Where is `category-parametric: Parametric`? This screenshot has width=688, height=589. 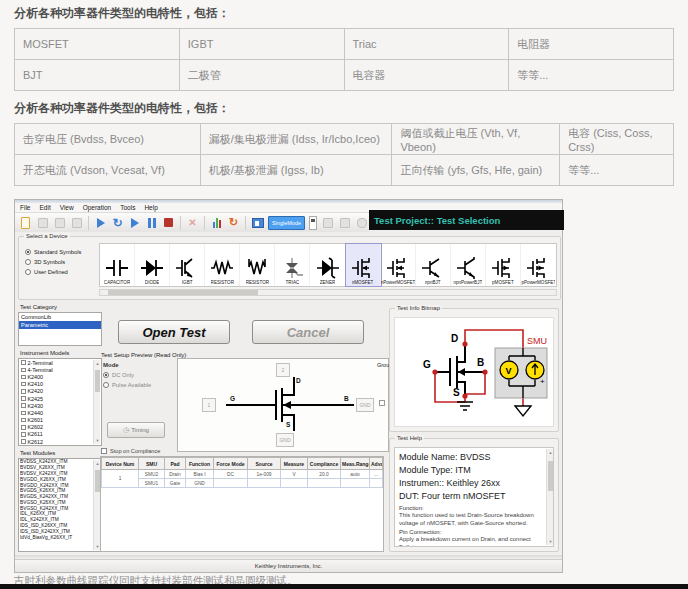 category-parametric: Parametric is located at coordinates (60, 325).